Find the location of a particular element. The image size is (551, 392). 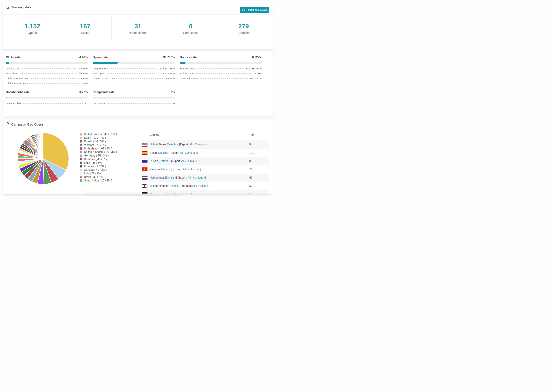

legend-label: Romania ( 49 / 3% ) is located at coordinates (96, 159).